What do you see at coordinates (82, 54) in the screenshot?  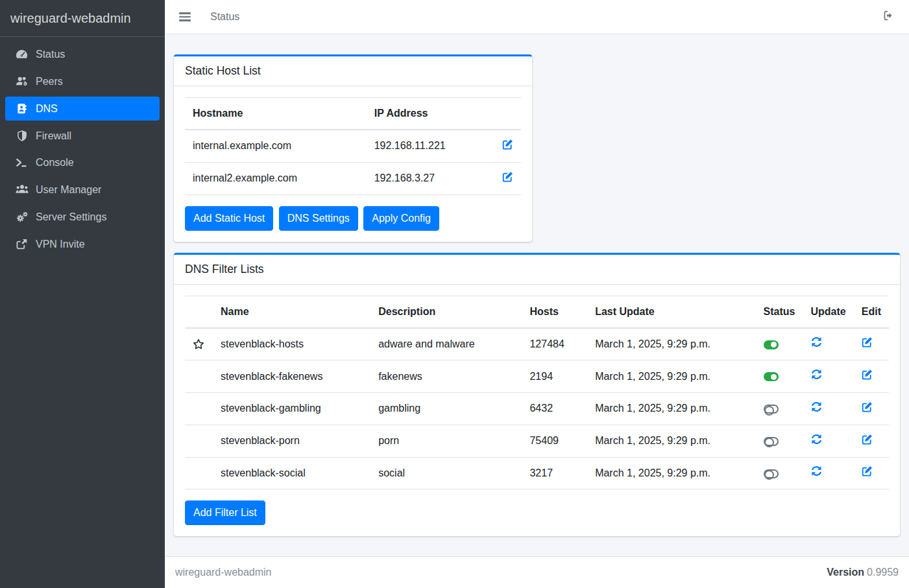 I see `sidebar-item-status: Status` at bounding box center [82, 54].